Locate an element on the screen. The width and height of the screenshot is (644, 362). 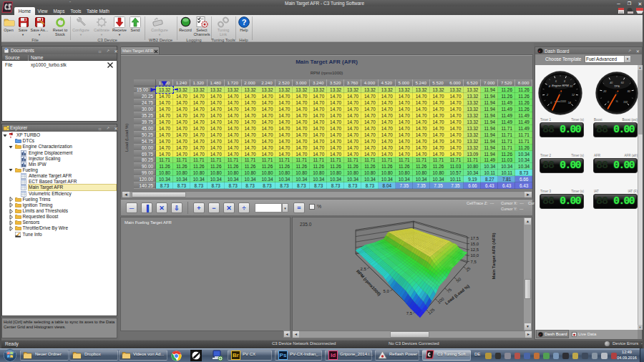
svg-text: 12,5 is located at coordinates (475, 250).